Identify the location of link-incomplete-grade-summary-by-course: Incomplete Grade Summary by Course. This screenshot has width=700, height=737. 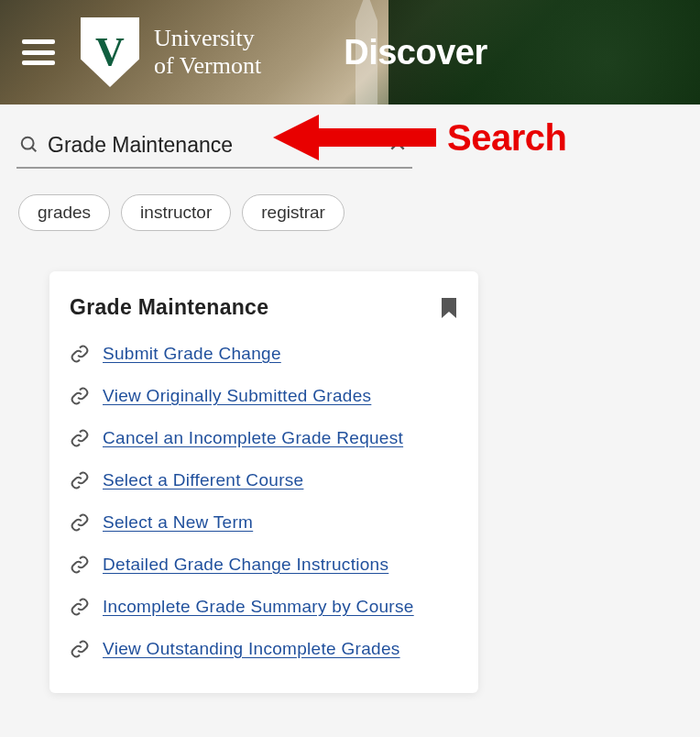
(258, 607).